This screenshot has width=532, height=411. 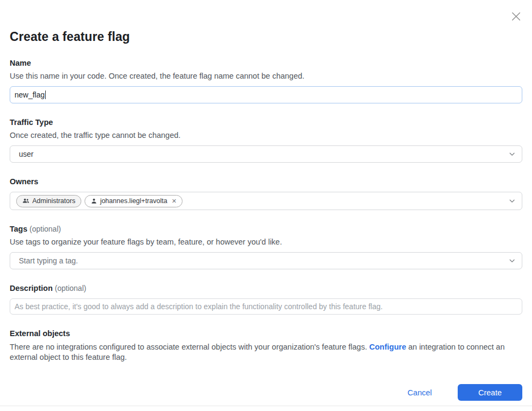 I want to click on close-icon, so click(x=516, y=16).